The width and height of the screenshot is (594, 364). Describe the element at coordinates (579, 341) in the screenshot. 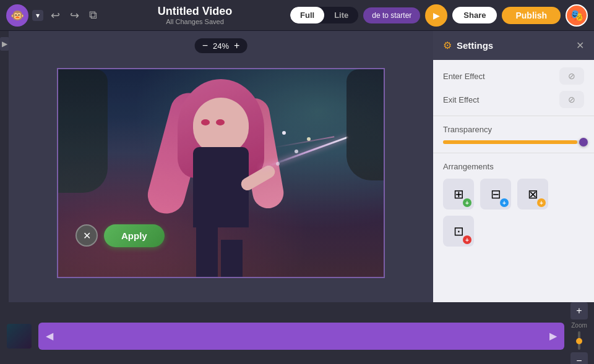

I see `zoom-slider` at that location.